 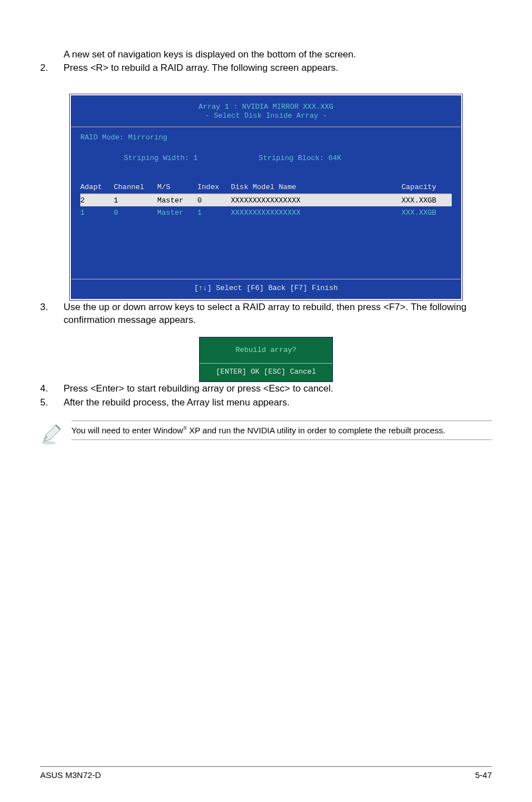 What do you see at coordinates (214, 212) in the screenshot?
I see `cell-index: 1` at bounding box center [214, 212].